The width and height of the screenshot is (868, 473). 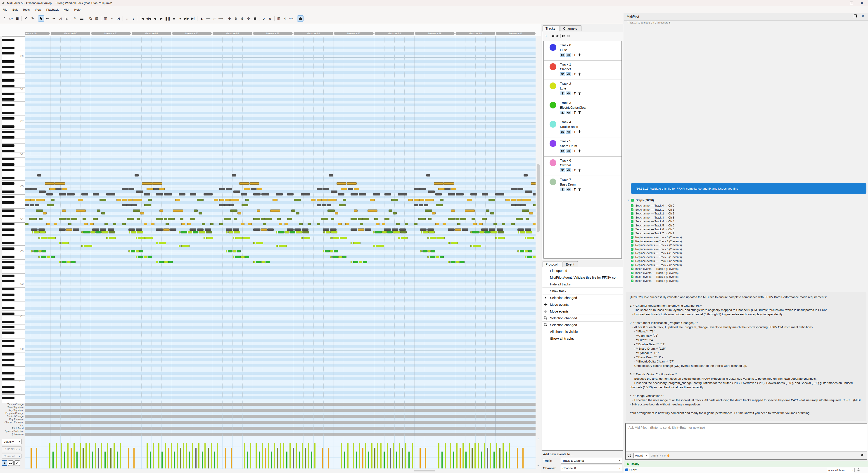 I want to click on stretch-horizontal-icon: ↔, so click(x=127, y=19).